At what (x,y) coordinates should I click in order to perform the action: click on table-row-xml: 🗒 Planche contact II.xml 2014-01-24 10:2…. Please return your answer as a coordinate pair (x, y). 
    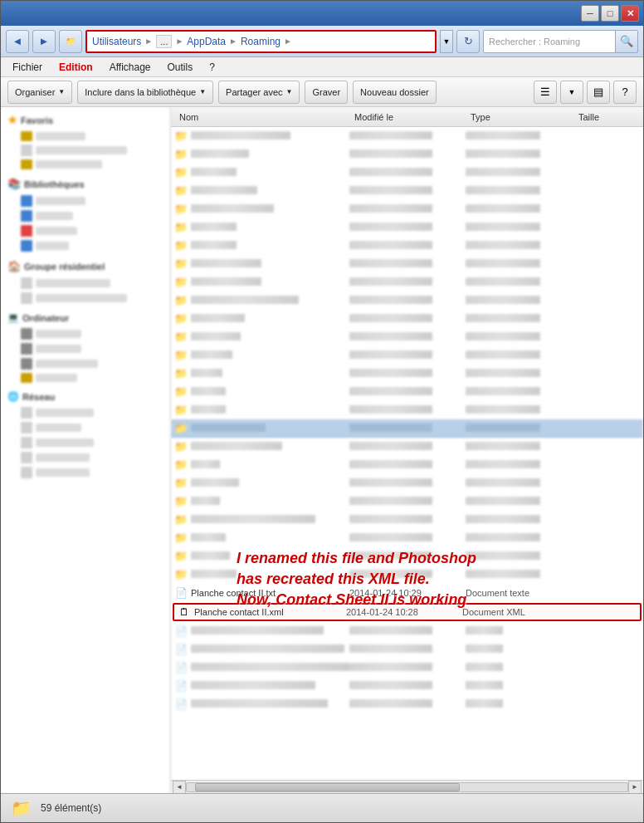
    Looking at the image, I should click on (407, 612).